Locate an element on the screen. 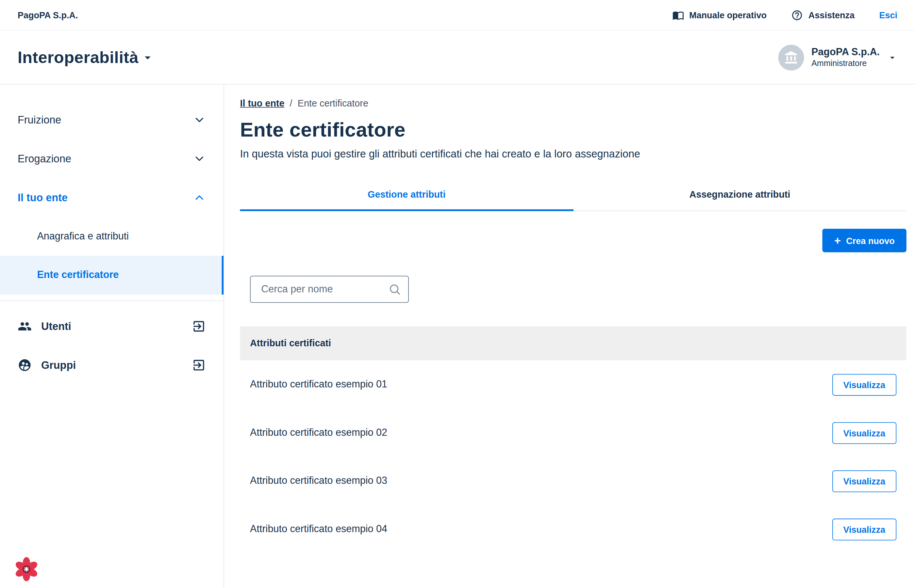 This screenshot has width=915, height=588. topbar-right: Manuale operativo Assistenza Esci is located at coordinates (785, 15).